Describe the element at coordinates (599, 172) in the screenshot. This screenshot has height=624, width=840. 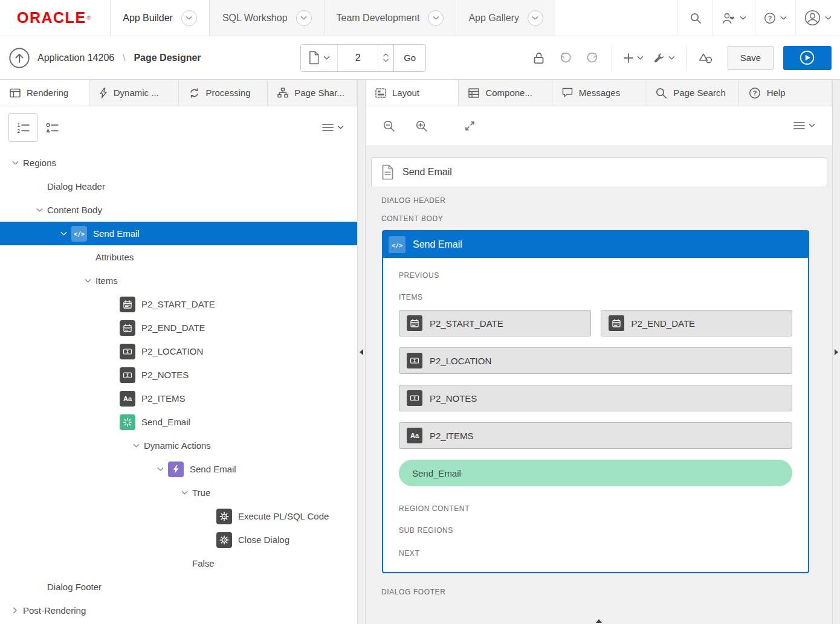
I see `page-title-box: Send Email` at that location.